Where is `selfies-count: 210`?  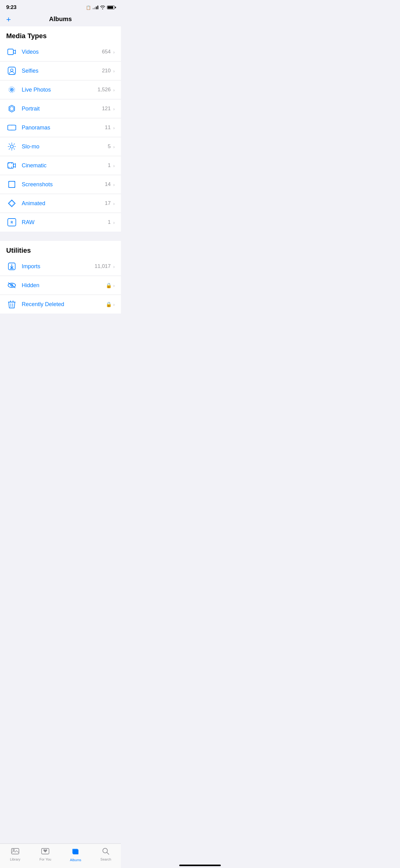
selfies-count: 210 is located at coordinates (106, 71).